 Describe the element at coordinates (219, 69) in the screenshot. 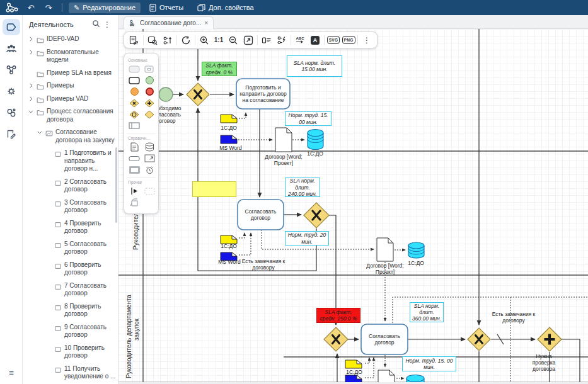

I see `sla-fact-label-1: SLA факт. средн. 0 %` at that location.